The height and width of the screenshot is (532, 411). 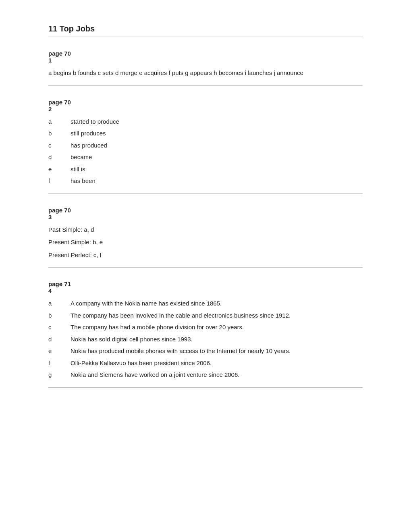 I want to click on answer-row: cThe company has had a mobile phone divi…, so click(x=206, y=327).